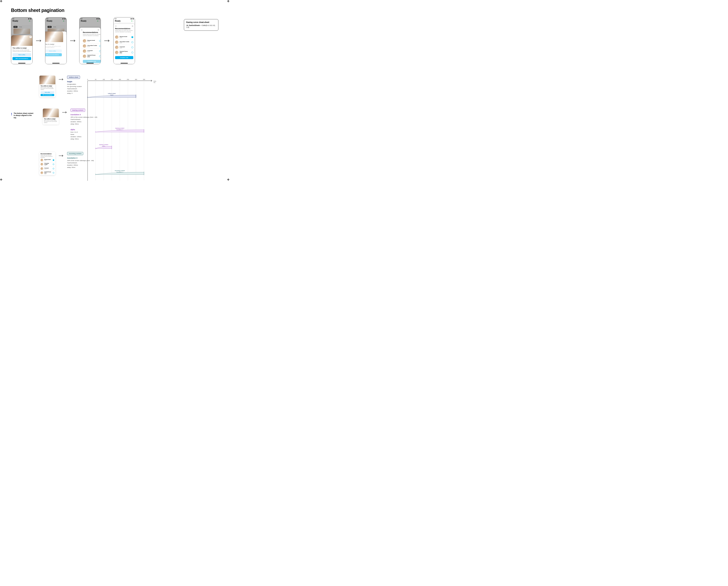 The height and width of the screenshot is (586, 728). What do you see at coordinates (56, 48) in the screenshot?
I see `bottom-sheet-step2: coffee is ready! serving, consider offer…` at bounding box center [56, 48].